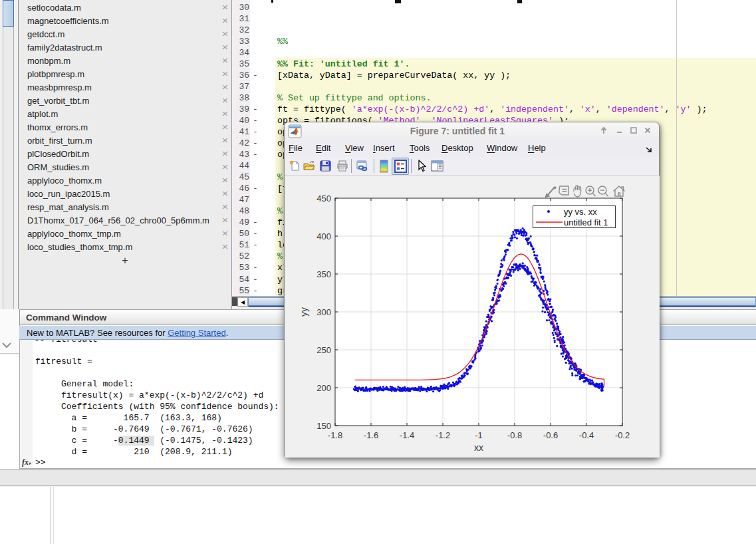 This screenshot has width=756, height=544. What do you see at coordinates (324, 198) in the screenshot?
I see `svg-text: 450` at bounding box center [324, 198].